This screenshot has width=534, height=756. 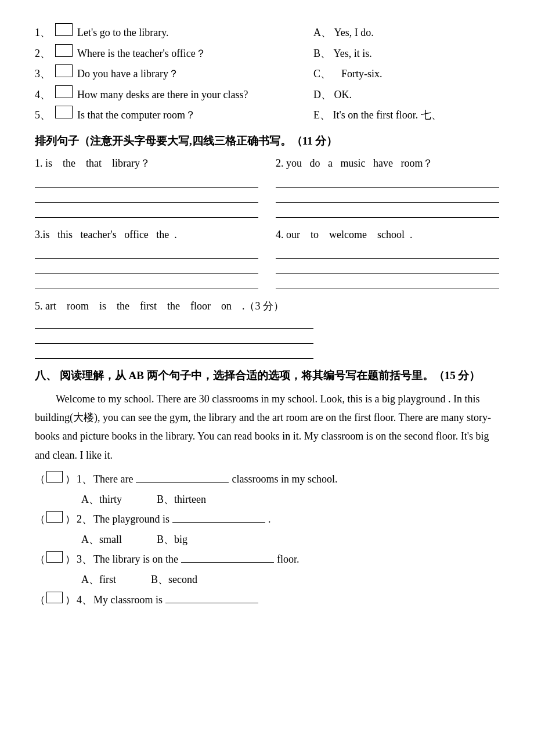 I want to click on match-right-3: C、 Forty-six., so click(x=406, y=74).